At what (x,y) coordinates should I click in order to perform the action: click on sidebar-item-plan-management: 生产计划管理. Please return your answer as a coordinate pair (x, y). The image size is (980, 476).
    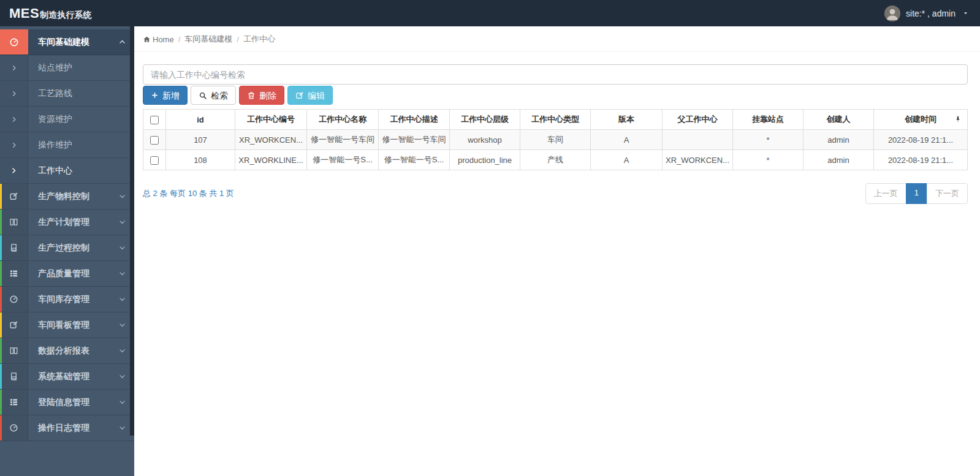
    Looking at the image, I should click on (67, 222).